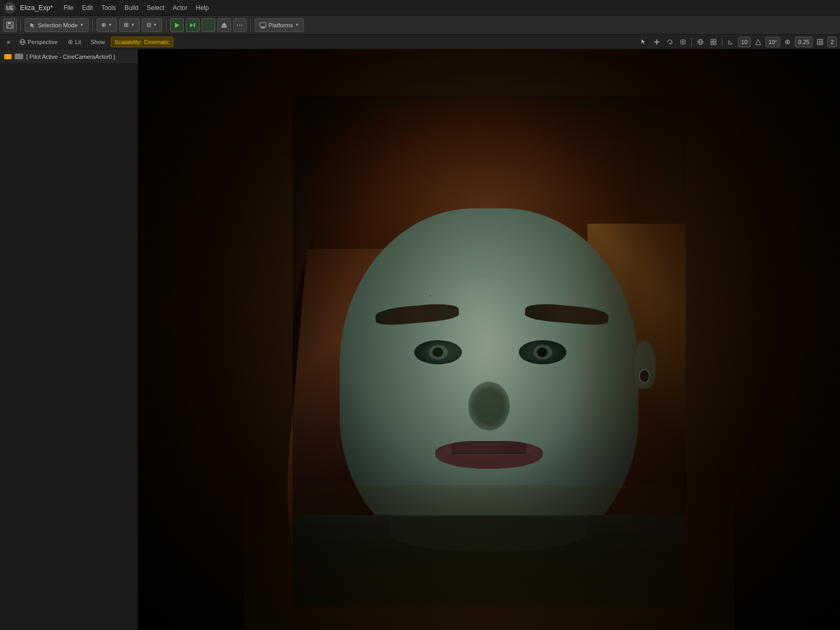 This screenshot has width=840, height=630. I want to click on eyebrow-right, so click(567, 314).